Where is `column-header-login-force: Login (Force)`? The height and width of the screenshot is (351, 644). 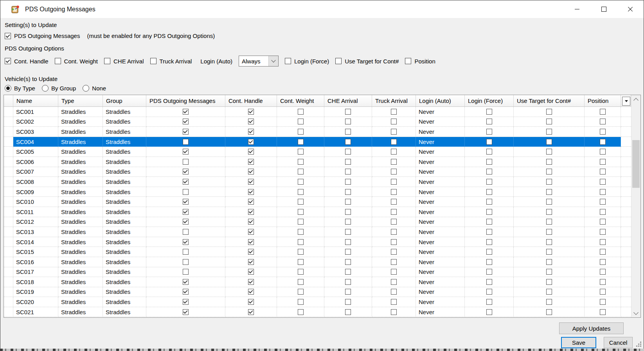 column-header-login-force: Login (Force) is located at coordinates (489, 101).